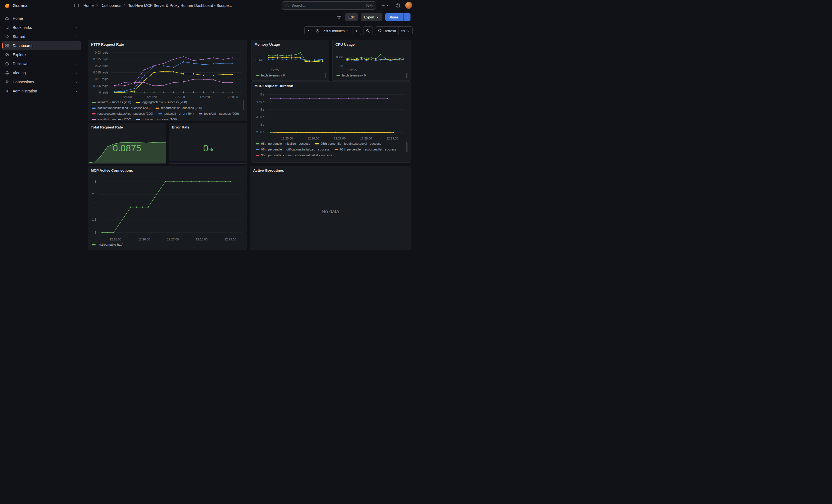  I want to click on panel-title: Total Request Rate, so click(107, 127).